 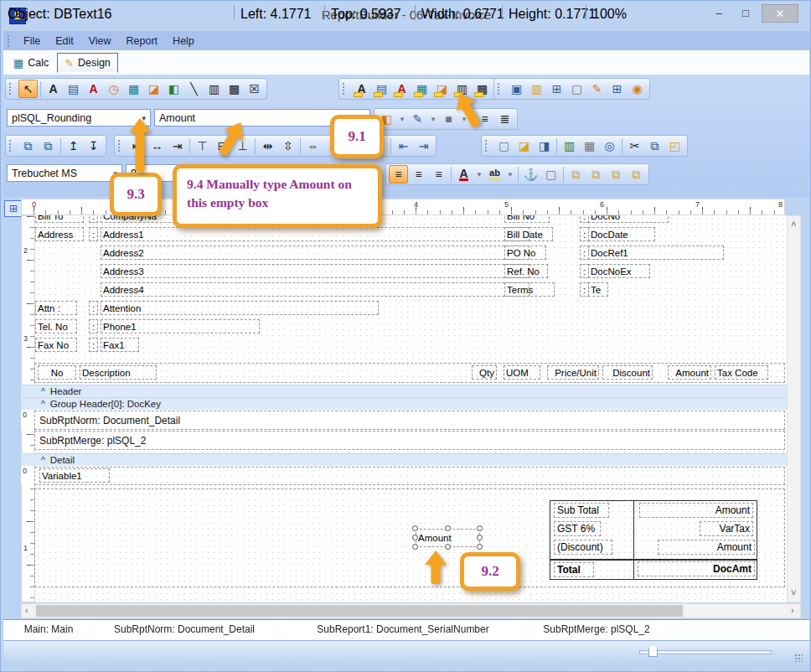 What do you see at coordinates (619, 271) in the screenshot?
I see `report-field: DocNoEx` at bounding box center [619, 271].